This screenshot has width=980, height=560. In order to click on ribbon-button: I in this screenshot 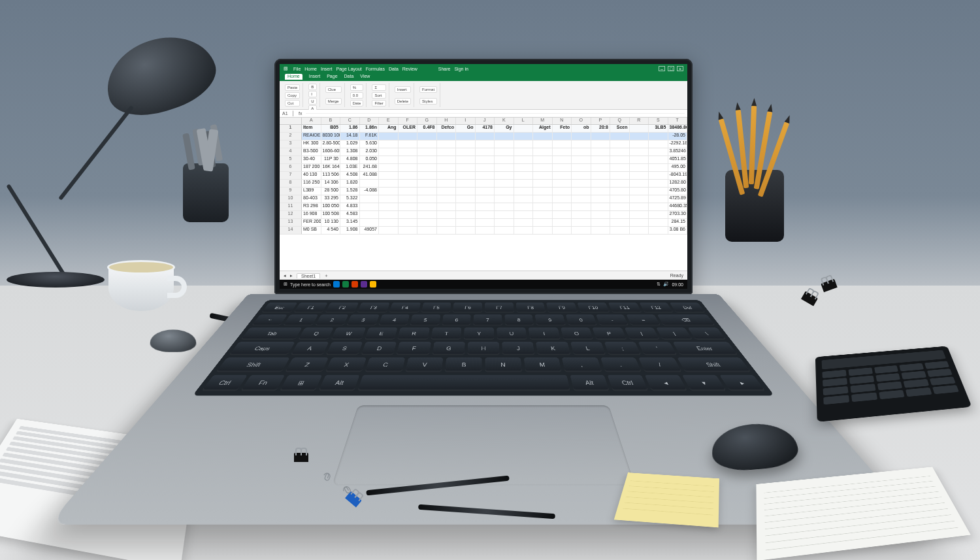, I will do `click(312, 94)`.